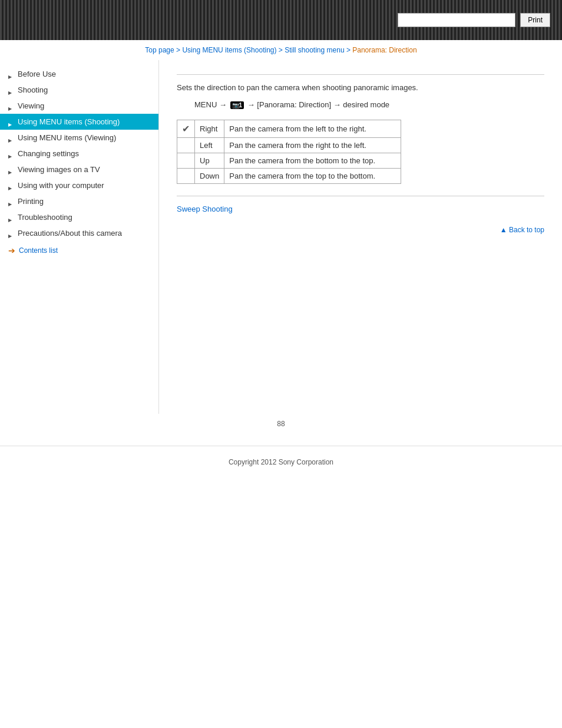  I want to click on arrow-icon-using-computer, so click(11, 186).